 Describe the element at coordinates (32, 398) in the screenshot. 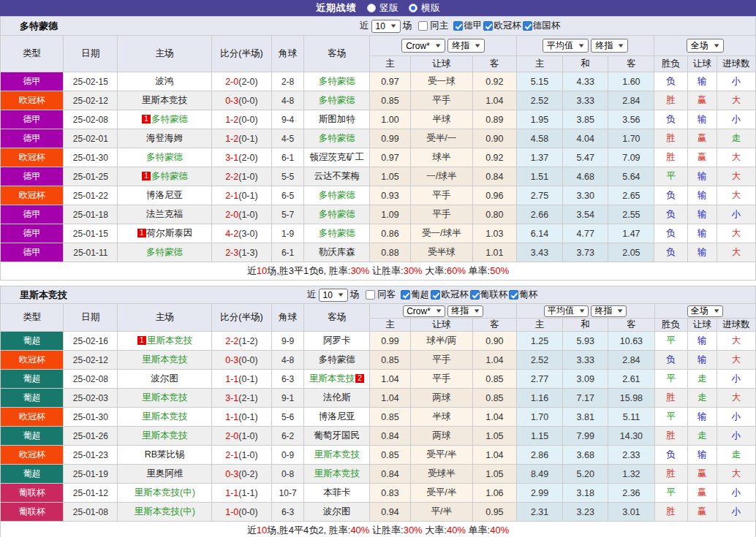

I see `league-badge-cell: 葡超` at that location.